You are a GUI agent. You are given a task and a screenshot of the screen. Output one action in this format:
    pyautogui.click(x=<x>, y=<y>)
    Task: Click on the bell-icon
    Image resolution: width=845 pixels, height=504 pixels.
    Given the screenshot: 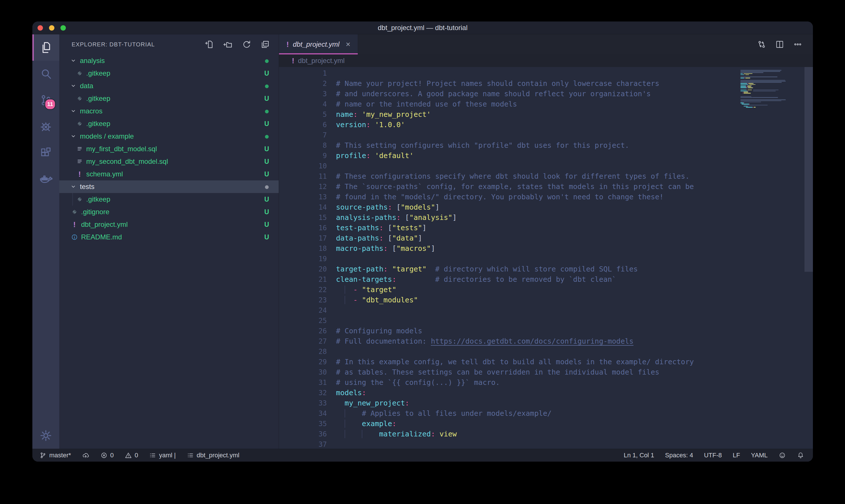 What is the action you would take?
    pyautogui.click(x=801, y=455)
    